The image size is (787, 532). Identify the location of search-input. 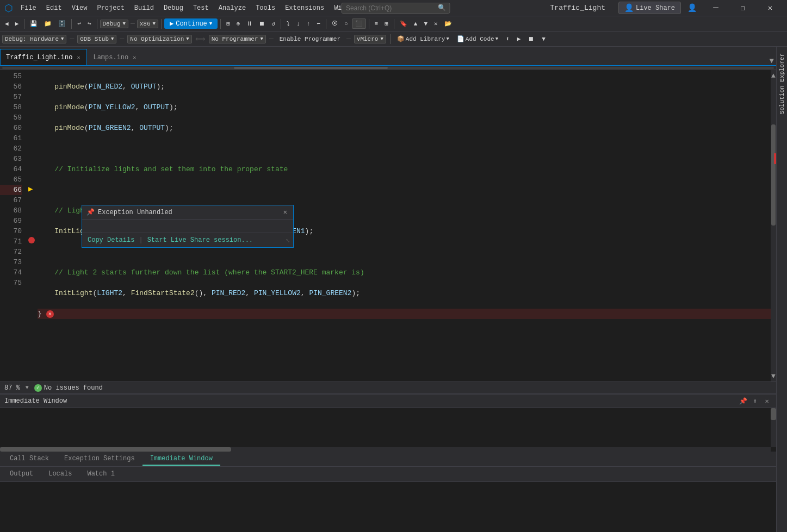
(395, 8).